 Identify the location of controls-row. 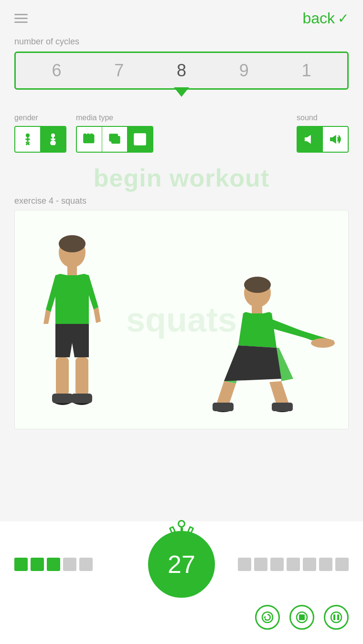
(182, 617).